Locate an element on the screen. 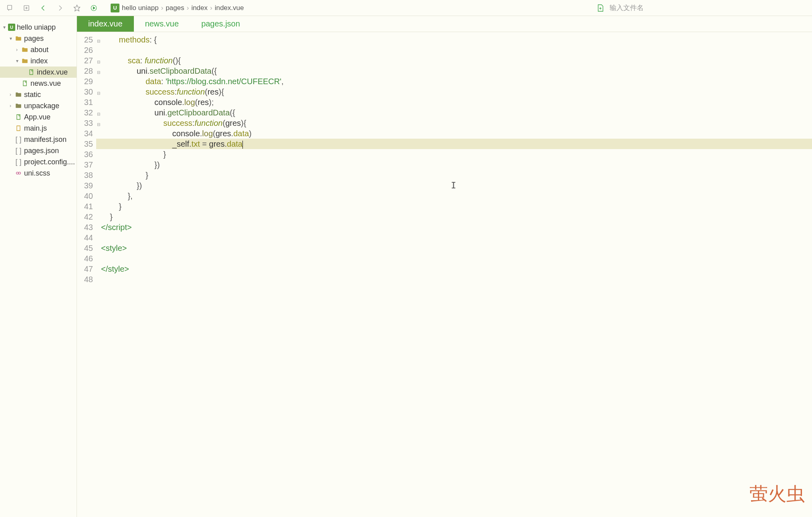 The image size is (812, 517). breadcrumb-item: index is located at coordinates (200, 8).